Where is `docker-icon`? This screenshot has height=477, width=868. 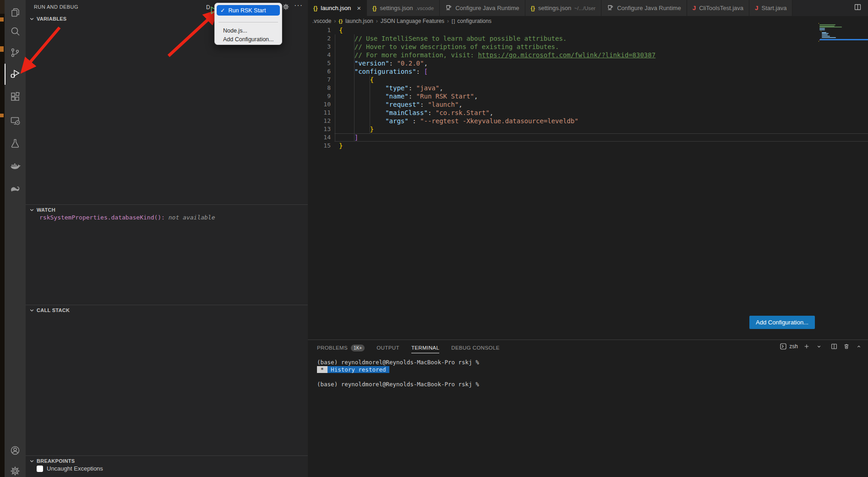 docker-icon is located at coordinates (15, 166).